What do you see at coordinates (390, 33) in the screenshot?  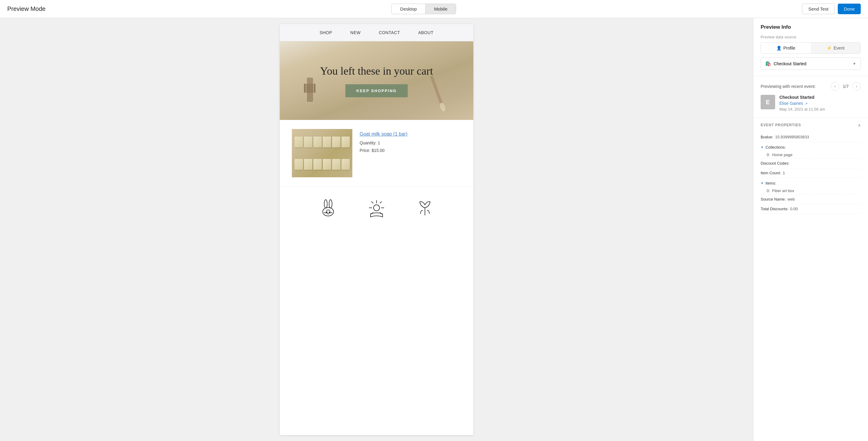 I see `nav-contact: CONTACT` at bounding box center [390, 33].